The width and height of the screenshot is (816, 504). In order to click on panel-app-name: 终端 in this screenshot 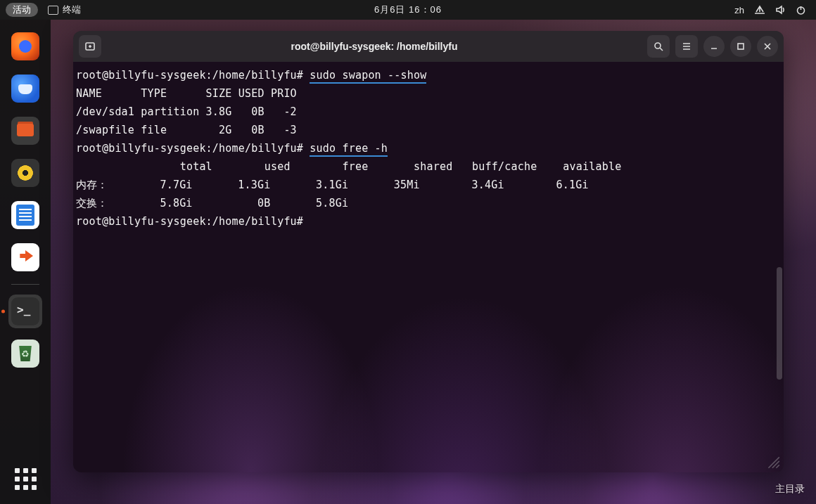, I will do `click(72, 10)`.